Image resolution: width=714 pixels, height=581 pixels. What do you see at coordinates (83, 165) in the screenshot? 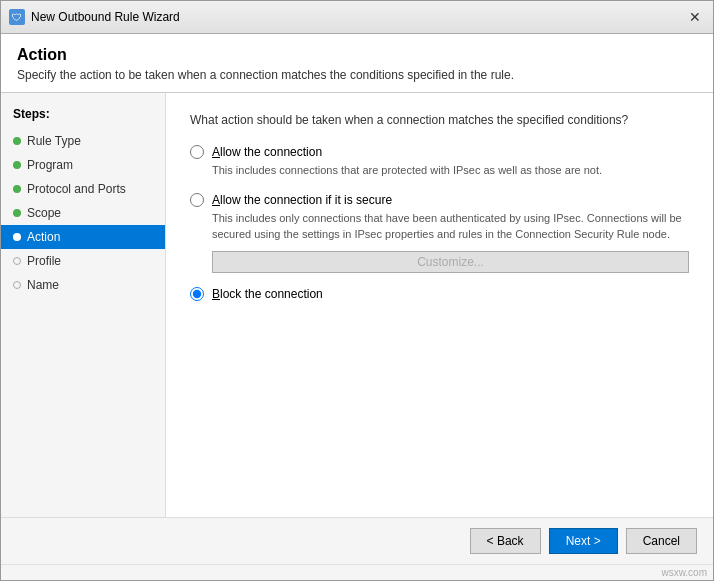
I see `sidebar-item-program: Program` at bounding box center [83, 165].